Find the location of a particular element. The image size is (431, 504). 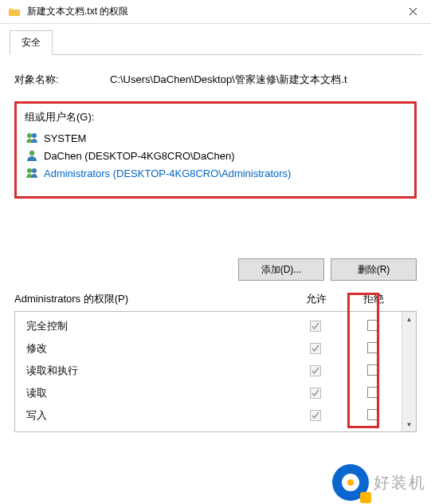

scroll-track is located at coordinates (409, 372).